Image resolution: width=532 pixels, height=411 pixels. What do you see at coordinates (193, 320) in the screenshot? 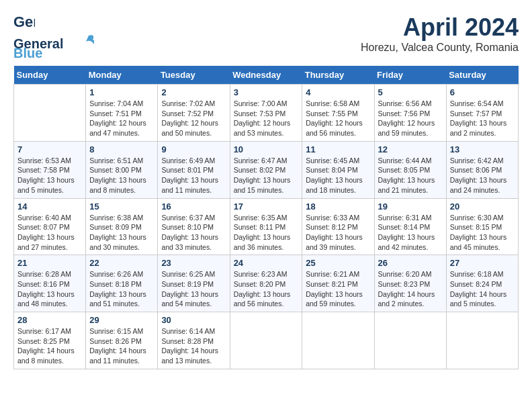
I see `day-number: 30` at bounding box center [193, 320].